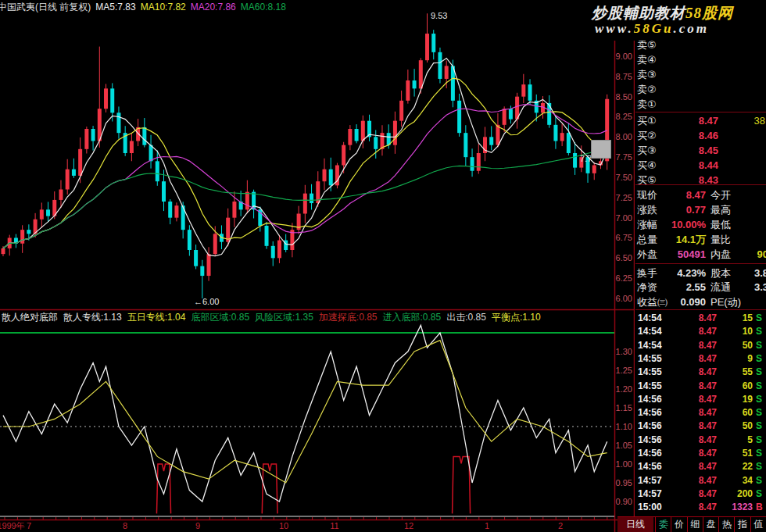  Describe the element at coordinates (700, 273) in the screenshot. I see `stat-row: 换手4.23%股本3.8` at that location.